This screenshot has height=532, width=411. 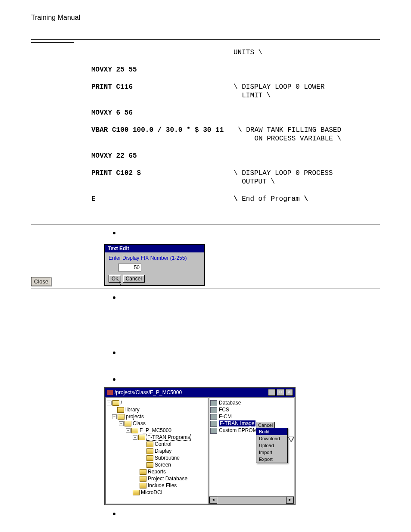 I want to click on project-titlebar: /projects/Class/F_P_MC5000 _ □ ×, so click(x=200, y=392).